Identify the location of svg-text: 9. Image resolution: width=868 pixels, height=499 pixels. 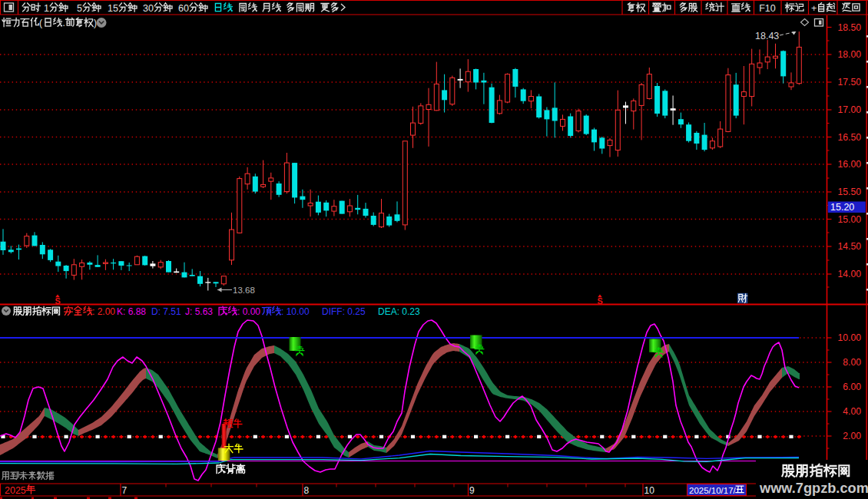
(472, 491).